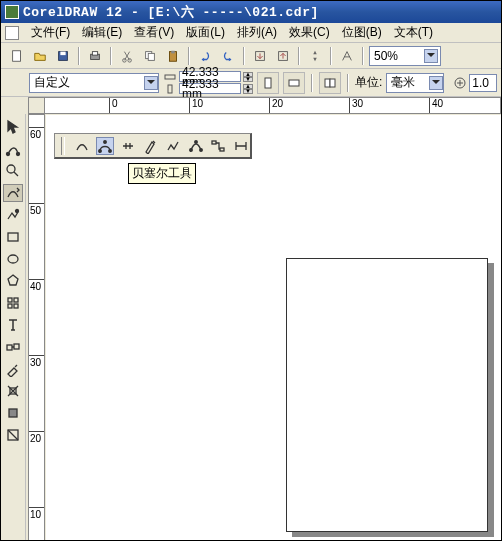 The height and width of the screenshot is (541, 502). What do you see at coordinates (36, 328) in the screenshot?
I see `ruler-vertical: 605040302010` at bounding box center [36, 328].